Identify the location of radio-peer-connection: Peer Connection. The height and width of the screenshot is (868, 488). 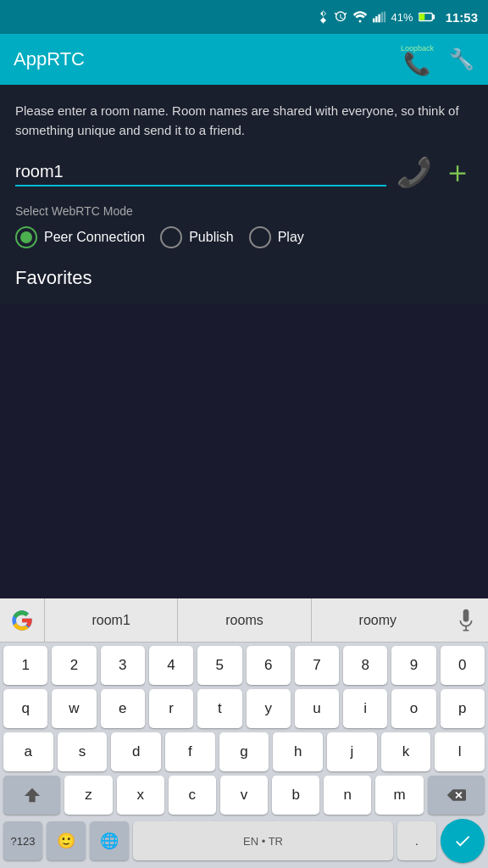
(80, 237).